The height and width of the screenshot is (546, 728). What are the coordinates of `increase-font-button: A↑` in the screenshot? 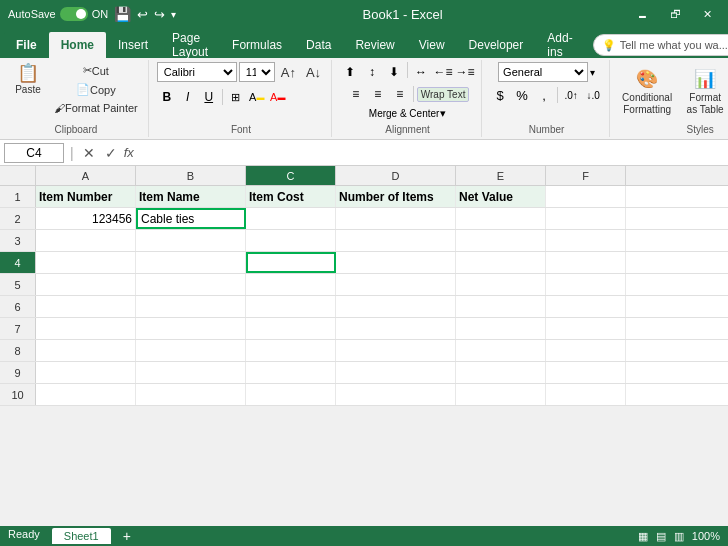 It's located at (288, 72).